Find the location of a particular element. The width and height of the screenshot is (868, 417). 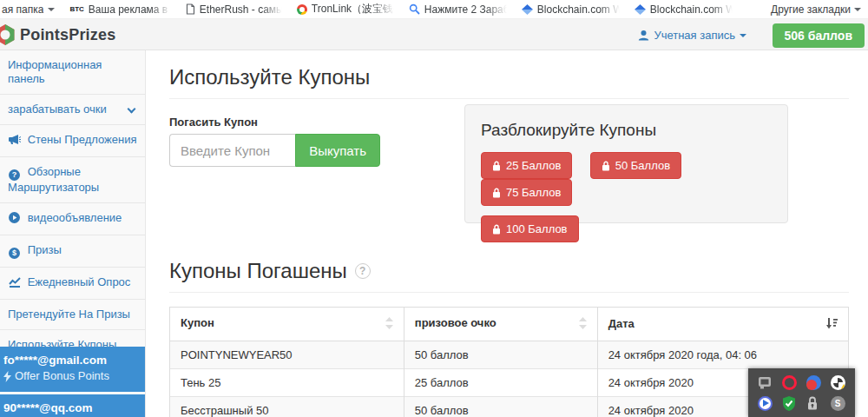

cell-coupon: POINTYNEWYEAR50 is located at coordinates (287, 355).